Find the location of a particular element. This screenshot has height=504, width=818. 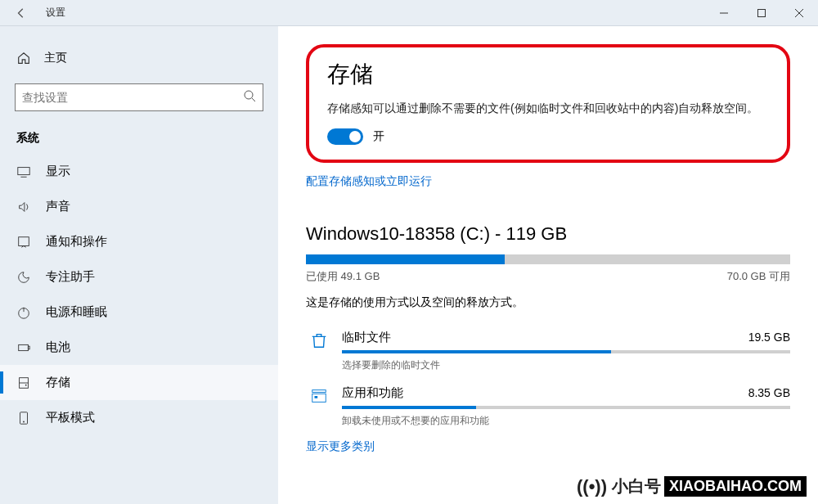

sidebar-item-2: 通知和操作 is located at coordinates (139, 242).